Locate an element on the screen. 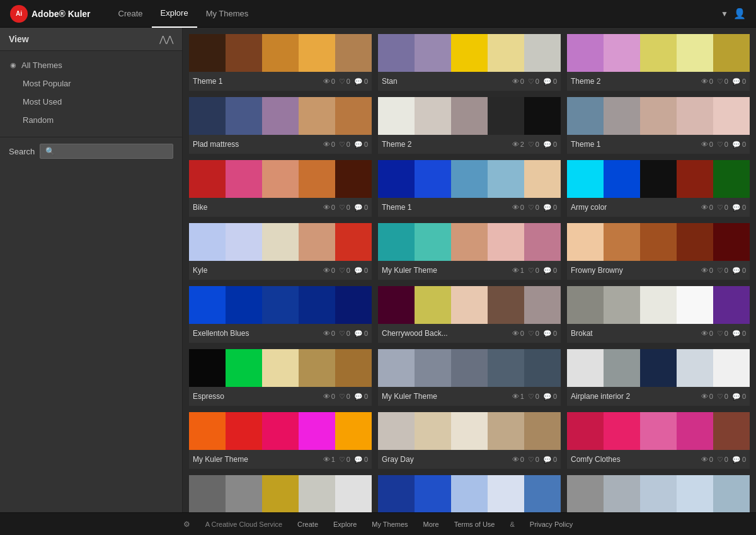 This screenshot has width=756, height=535. theme-card: Theme 2 👁 2 ♡ 0 💬 0 is located at coordinates (469, 125).